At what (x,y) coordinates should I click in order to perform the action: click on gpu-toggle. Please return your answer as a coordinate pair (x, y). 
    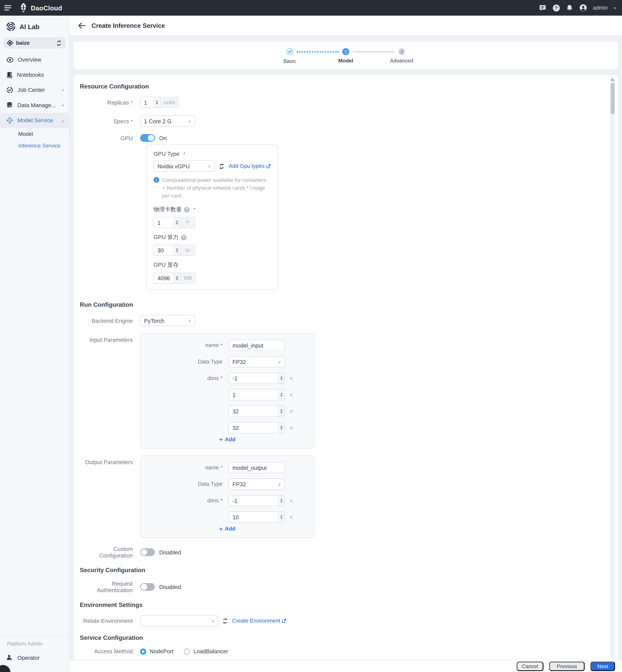
    Looking at the image, I should click on (147, 138).